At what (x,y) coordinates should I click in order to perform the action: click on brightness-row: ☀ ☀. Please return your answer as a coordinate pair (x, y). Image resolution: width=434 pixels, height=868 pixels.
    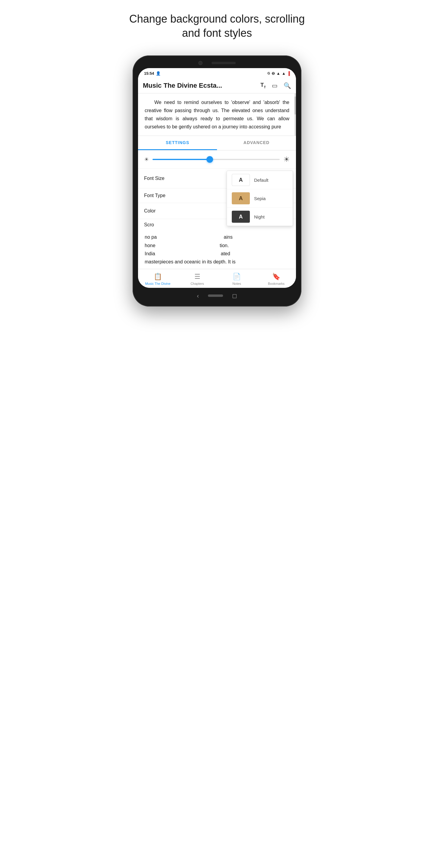
    Looking at the image, I should click on (217, 159).